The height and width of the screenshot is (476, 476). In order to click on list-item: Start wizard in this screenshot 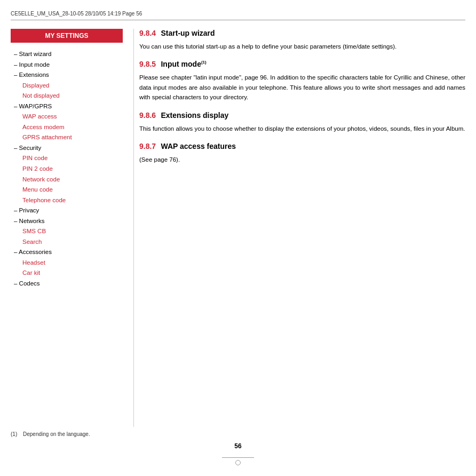, I will do `click(67, 54)`.